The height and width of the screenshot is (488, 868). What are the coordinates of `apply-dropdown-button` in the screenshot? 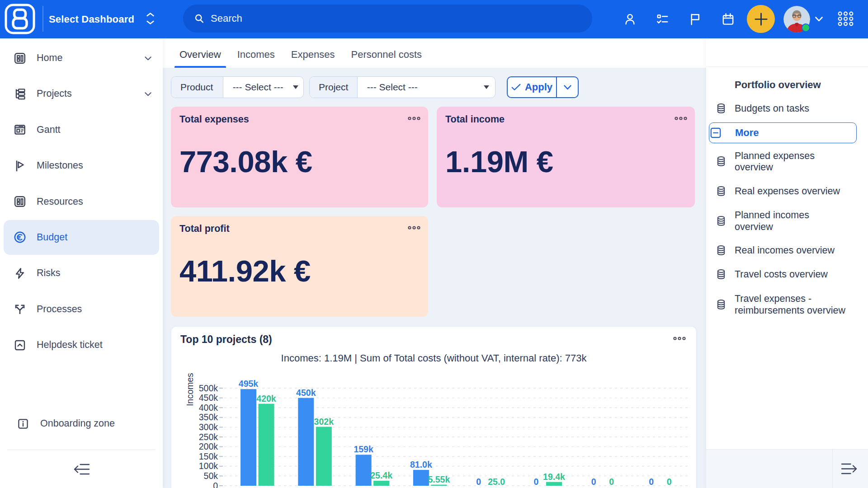 It's located at (567, 87).